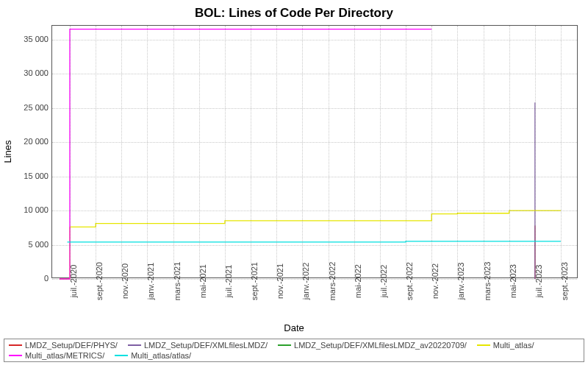 The image size is (588, 368). Describe the element at coordinates (161, 355) in the screenshot. I see `legend-label: Multi_atlas/atlas/` at that location.